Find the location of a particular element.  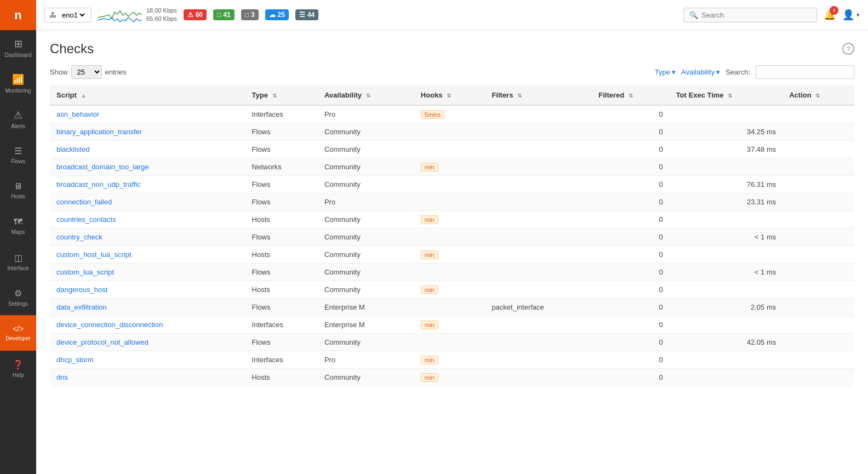

sidebar-item-label: Maps is located at coordinates (18, 232).